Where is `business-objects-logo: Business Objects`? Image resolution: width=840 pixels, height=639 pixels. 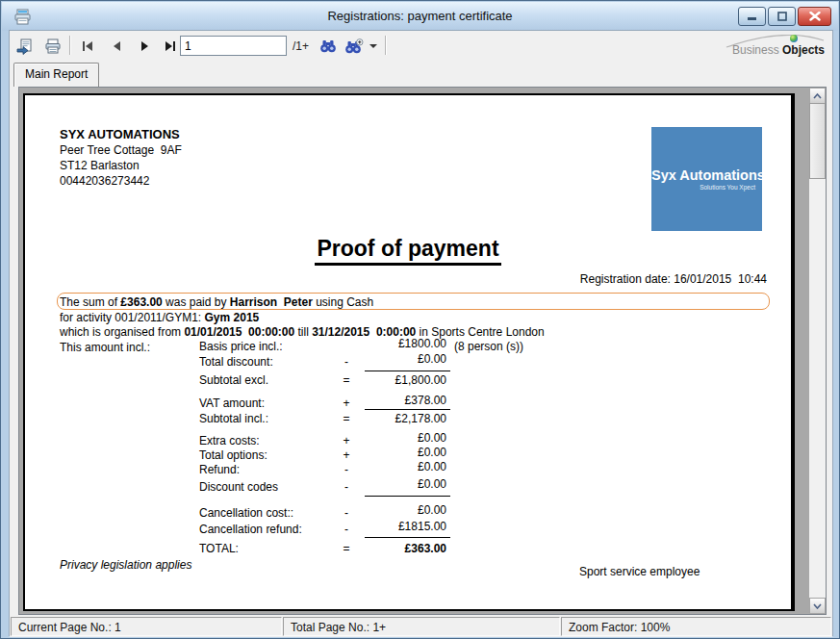 business-objects-logo: Business Objects is located at coordinates (761, 46).